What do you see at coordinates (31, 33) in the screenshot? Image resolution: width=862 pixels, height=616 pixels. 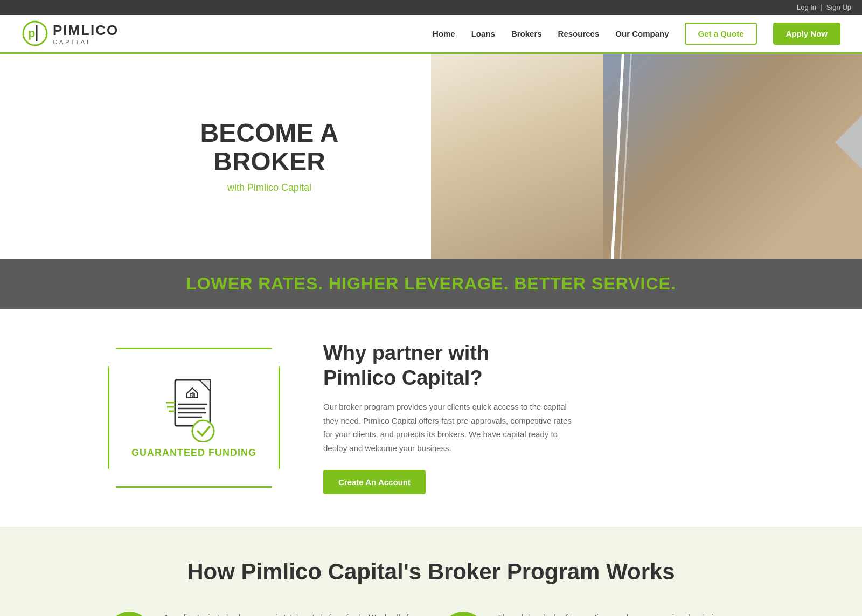 I see `svg-text: p` at bounding box center [31, 33].